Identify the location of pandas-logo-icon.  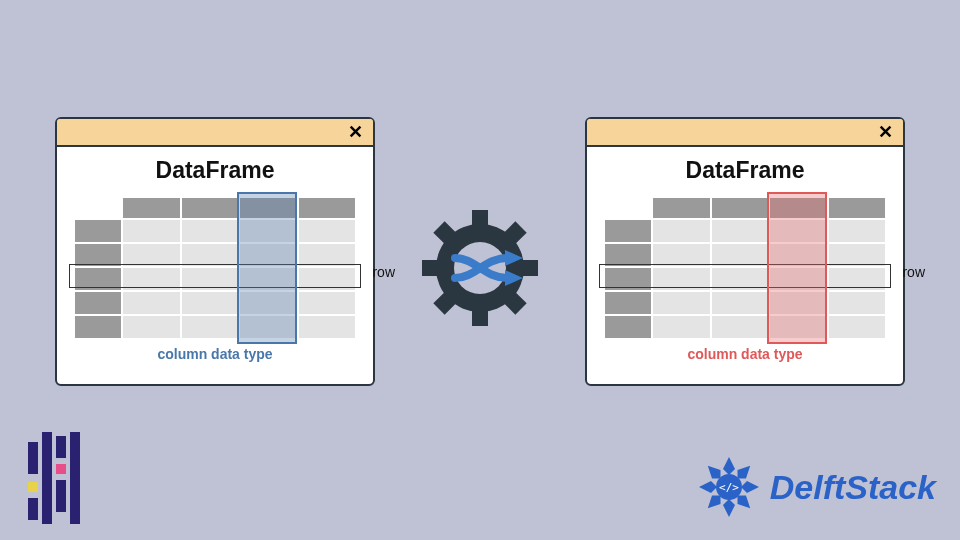
(54, 478).